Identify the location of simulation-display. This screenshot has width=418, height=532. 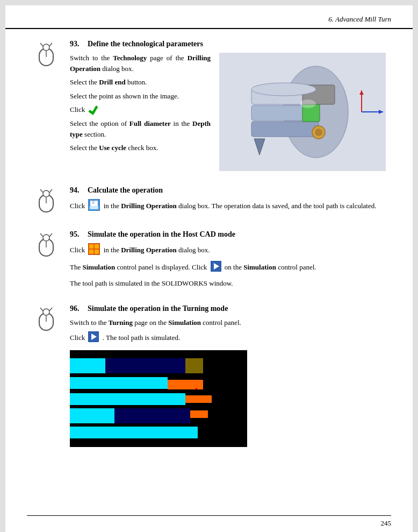
(158, 399).